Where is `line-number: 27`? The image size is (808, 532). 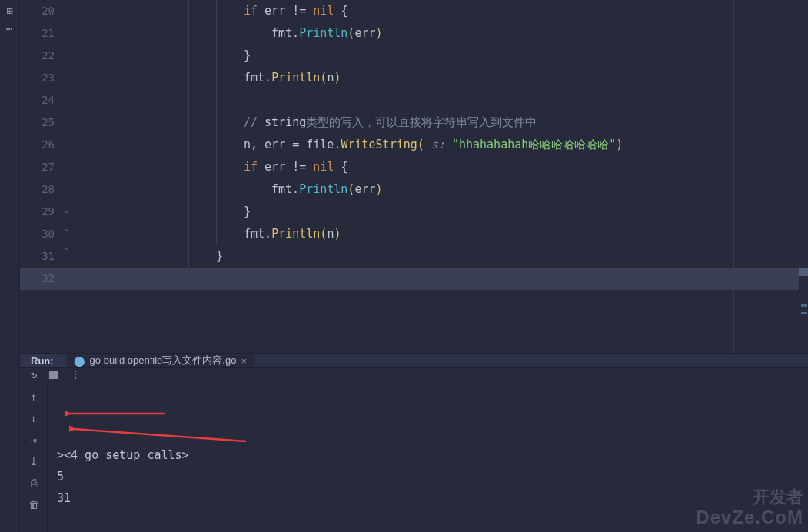 line-number: 27 is located at coordinates (42, 168).